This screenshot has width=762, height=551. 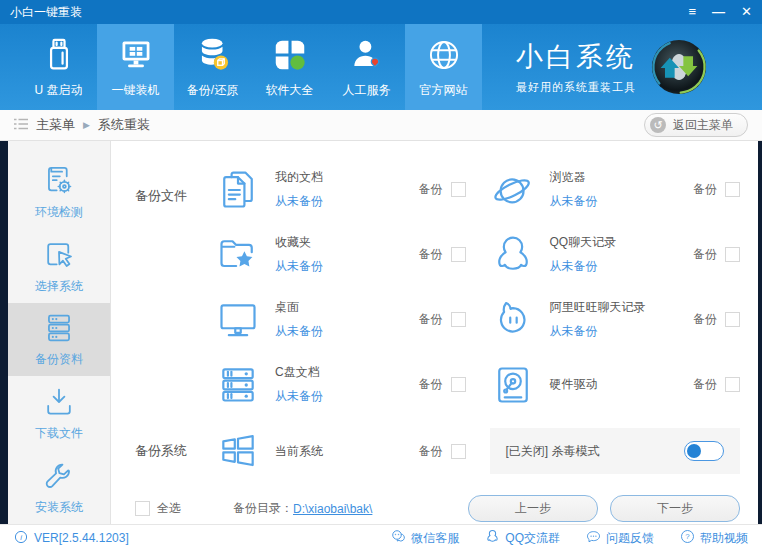 I want to click on nav-items: U 盘启动 一键装机 备份/还原 软件大全 人工服务 官方网站, so click(x=251, y=67).